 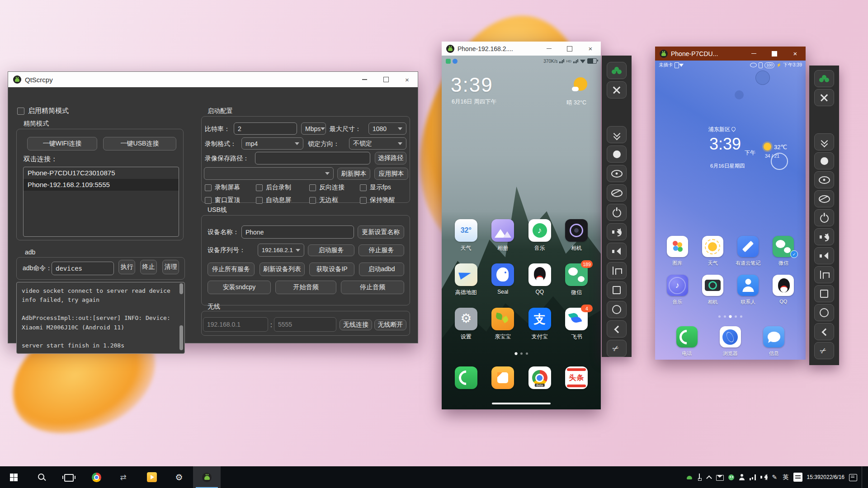 What do you see at coordinates (731, 210) in the screenshot?
I see `phone2-screen: 未插卡 100 ⚡ 下午3:39 浦东新区 3:39 下午 32℃ 34 / 2…` at bounding box center [731, 210].